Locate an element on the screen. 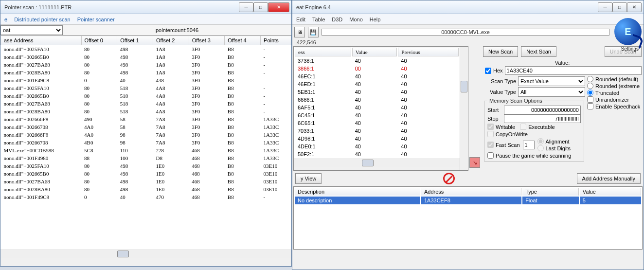 The width and height of the screenshot is (644, 270). memory-view-button: y View is located at coordinates (308, 179).